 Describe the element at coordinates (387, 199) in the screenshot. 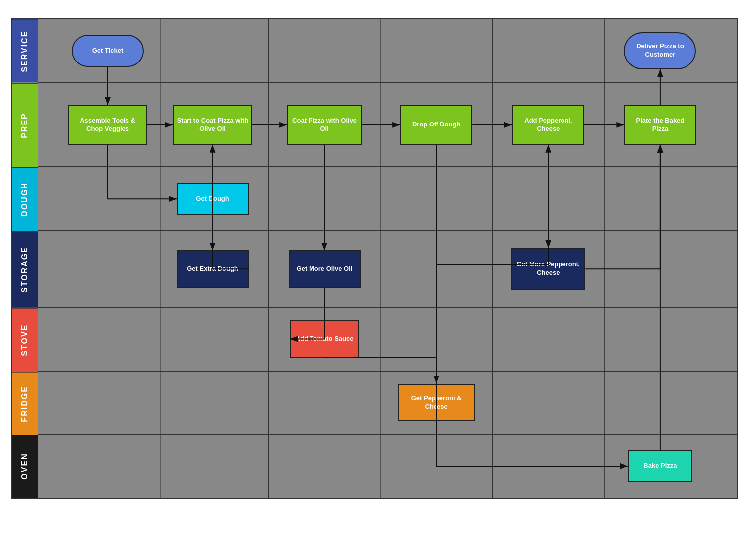

I see `lane-dough` at that location.